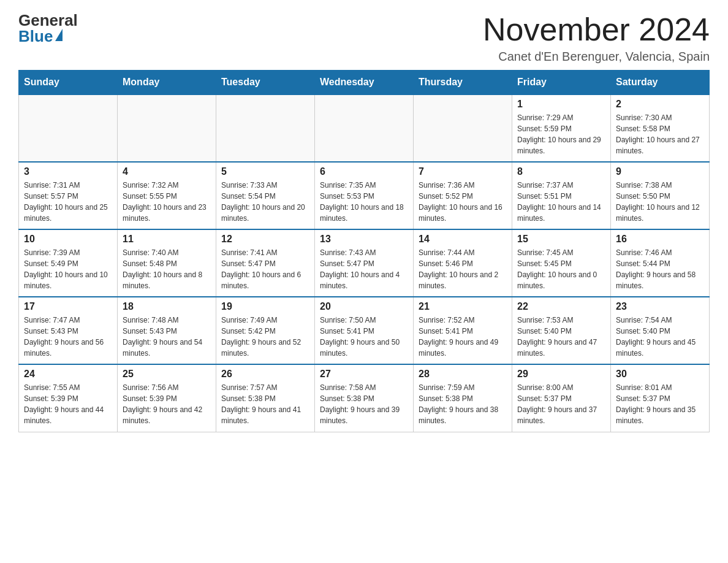  I want to click on calendar-cell: 12Sunrise: 7:41 AMSunset: 5:47 PMDayligh…, so click(266, 263).